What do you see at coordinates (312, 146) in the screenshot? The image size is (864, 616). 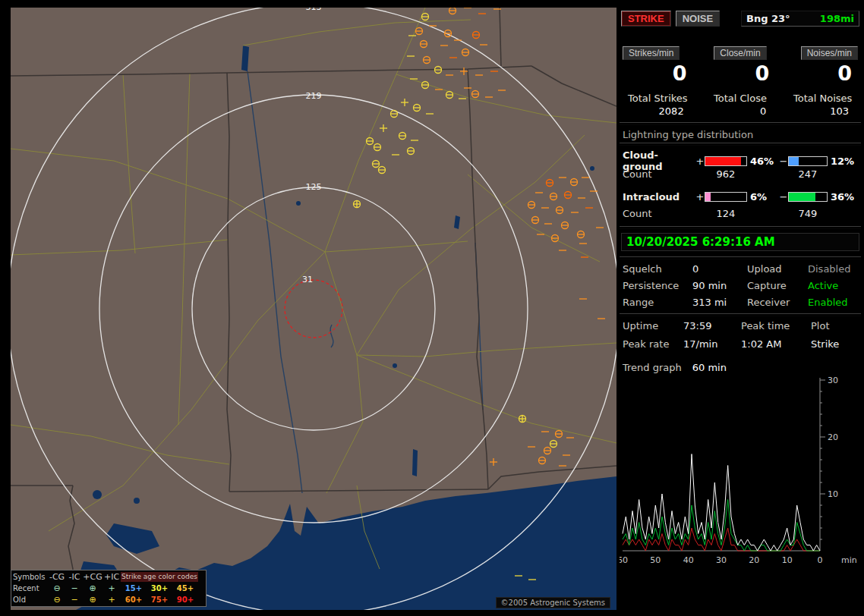 I see `ring-labels: 313 219 125 31` at bounding box center [312, 146].